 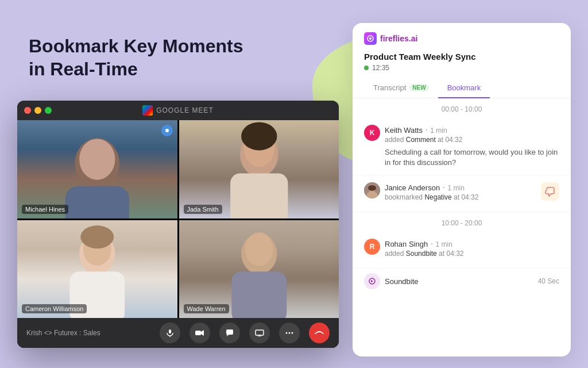 What do you see at coordinates (462, 56) in the screenshot?
I see `ff-meeting-title: Product Team Weekly Sync` at bounding box center [462, 56].